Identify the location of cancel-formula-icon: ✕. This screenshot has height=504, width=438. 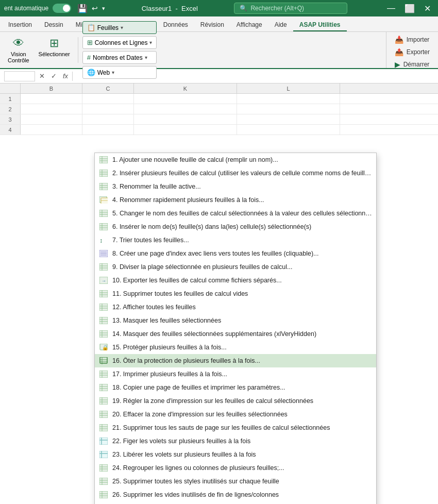
(42, 76).